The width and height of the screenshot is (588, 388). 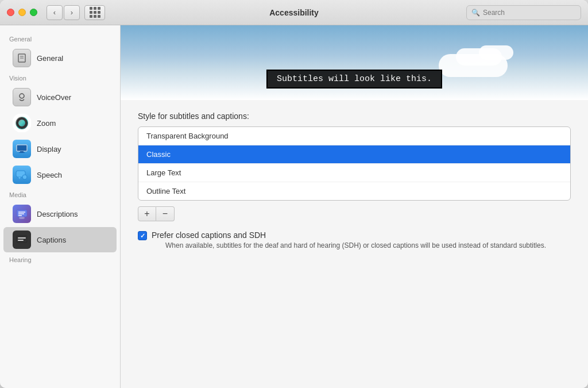 What do you see at coordinates (529, 13) in the screenshot?
I see `search-input` at bounding box center [529, 13].